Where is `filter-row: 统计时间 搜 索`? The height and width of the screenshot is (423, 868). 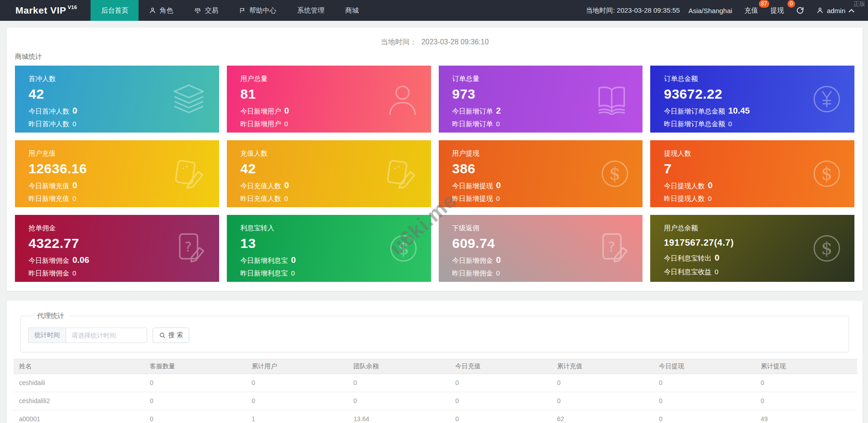 filter-row: 统计时间 搜 索 is located at coordinates (435, 335).